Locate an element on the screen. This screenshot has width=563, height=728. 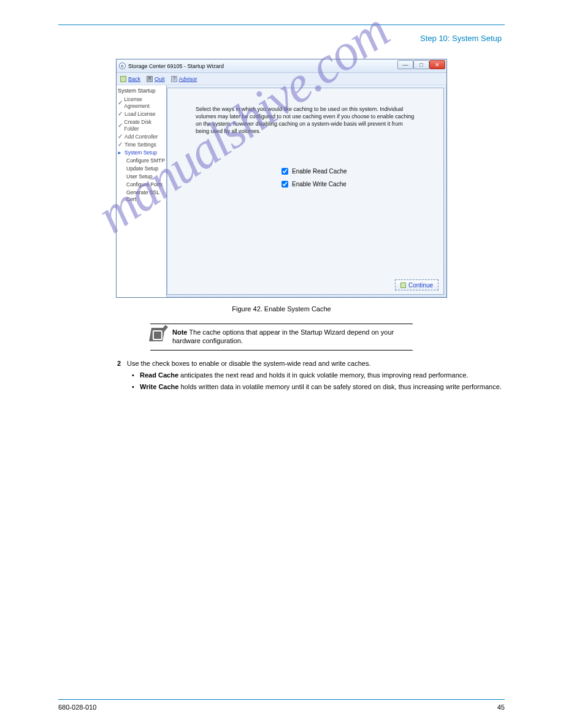
read-cache-checkbox is located at coordinates (285, 172).